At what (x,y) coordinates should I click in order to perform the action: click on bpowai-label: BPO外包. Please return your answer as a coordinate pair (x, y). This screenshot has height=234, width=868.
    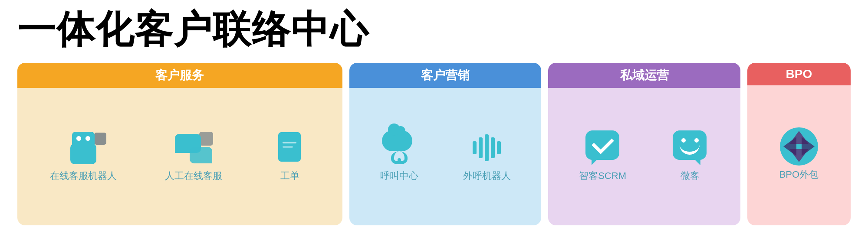
    Looking at the image, I should click on (799, 175).